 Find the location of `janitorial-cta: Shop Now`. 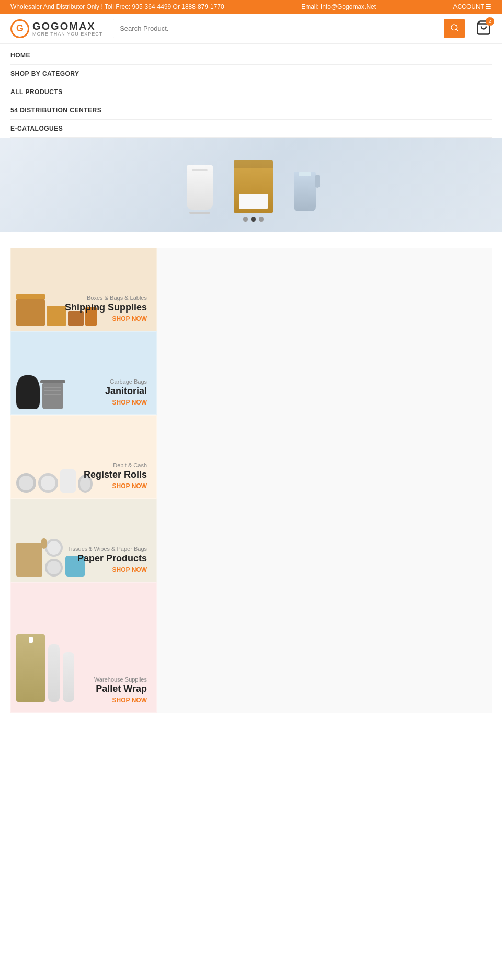

janitorial-cta: Shop Now is located at coordinates (126, 402).